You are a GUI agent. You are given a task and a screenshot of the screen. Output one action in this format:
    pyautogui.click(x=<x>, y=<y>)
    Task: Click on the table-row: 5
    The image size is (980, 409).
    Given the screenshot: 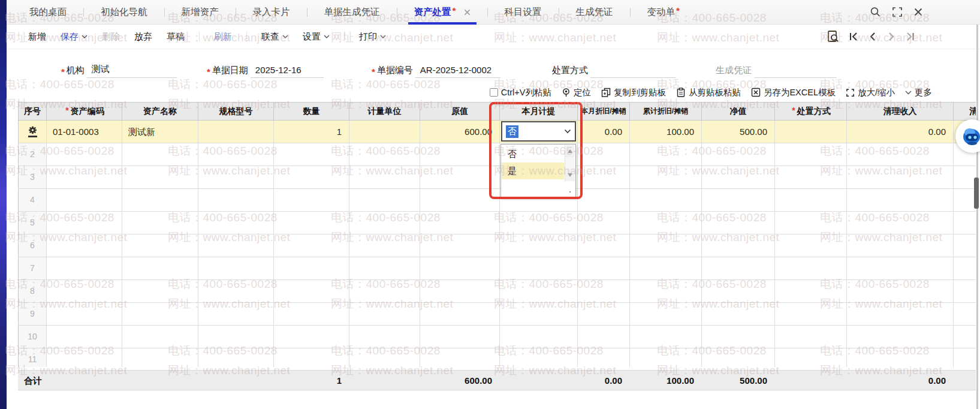 What is the action you would take?
    pyautogui.click(x=497, y=223)
    